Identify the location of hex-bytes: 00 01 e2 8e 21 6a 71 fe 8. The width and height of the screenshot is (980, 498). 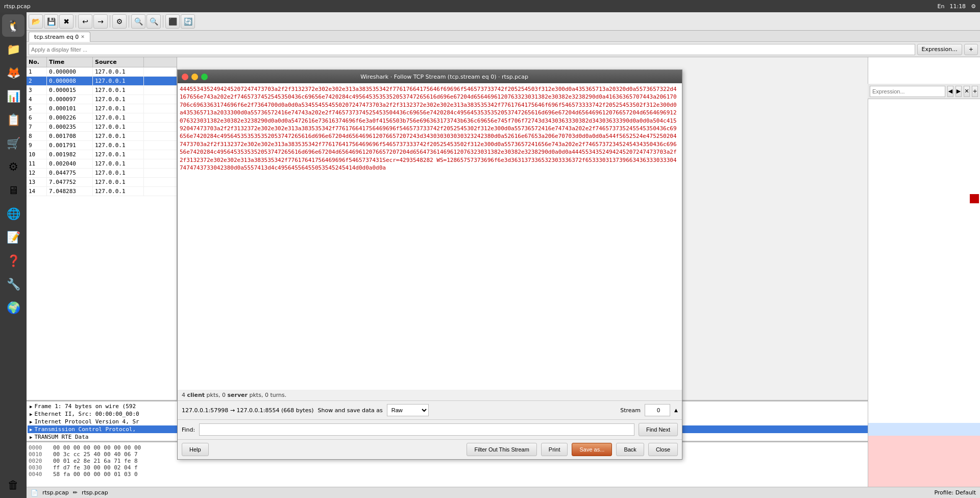
(99, 461).